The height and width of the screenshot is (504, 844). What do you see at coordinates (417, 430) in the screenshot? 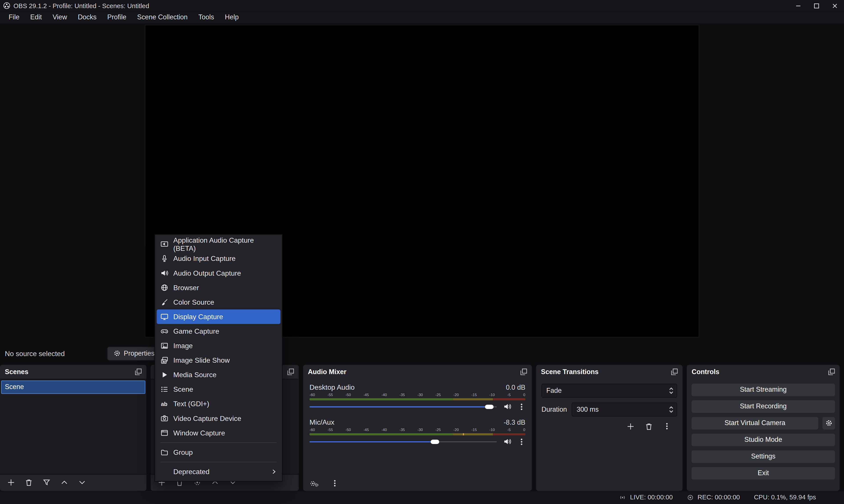
I see `db-scale: -60-55-50-45-40-35-30-25-20-15-10-50` at bounding box center [417, 430].